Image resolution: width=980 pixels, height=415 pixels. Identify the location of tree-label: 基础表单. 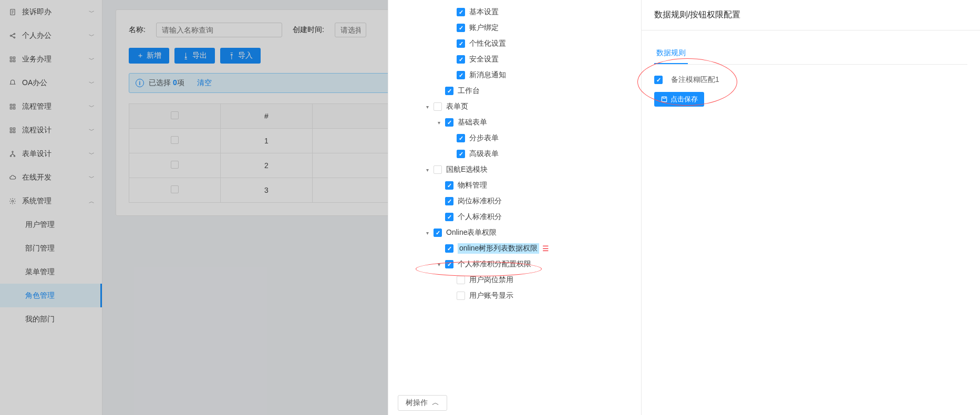
(472, 122).